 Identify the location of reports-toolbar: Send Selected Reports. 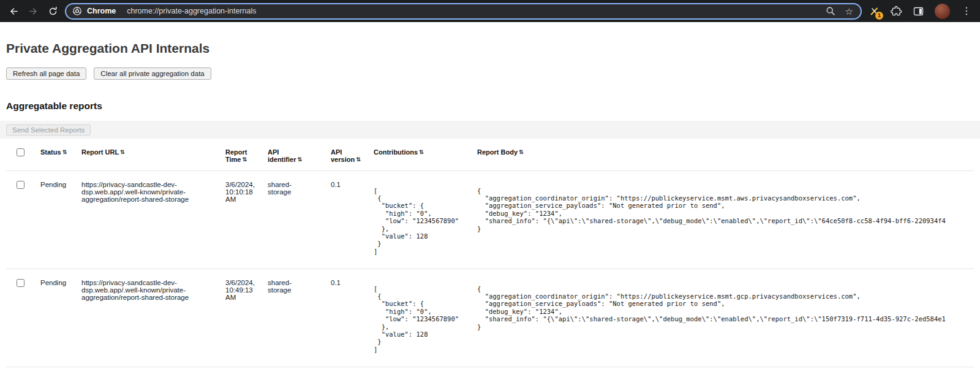
(490, 130).